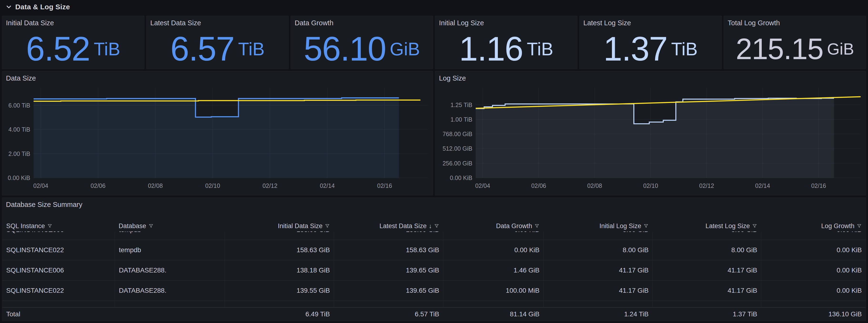  Describe the element at coordinates (202, 49) in the screenshot. I see `stat-number: 6.57` at that location.